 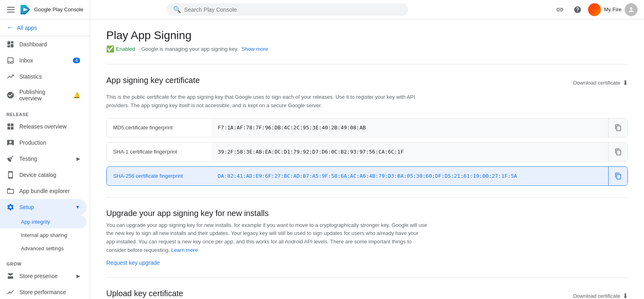 I want to click on bundle-icon, so click(x=10, y=191).